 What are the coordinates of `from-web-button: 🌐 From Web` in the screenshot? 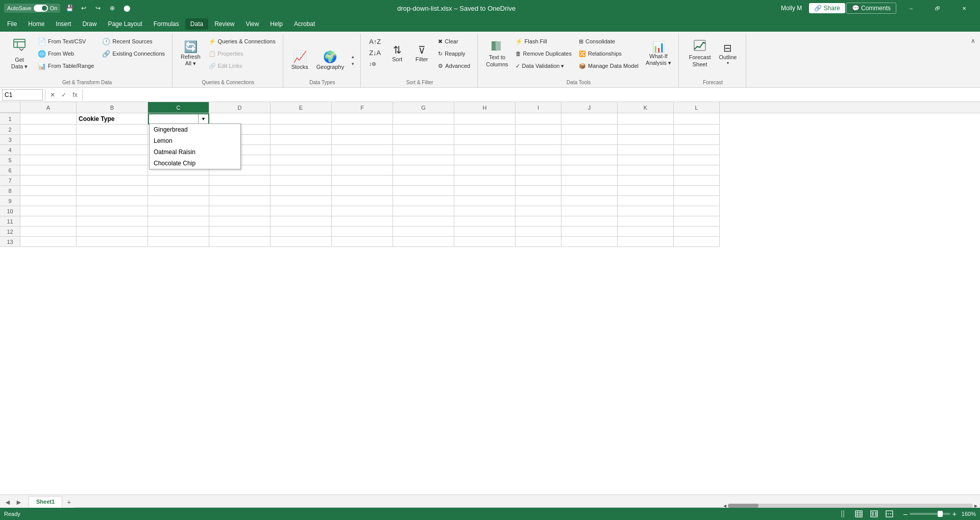 It's located at (66, 54).